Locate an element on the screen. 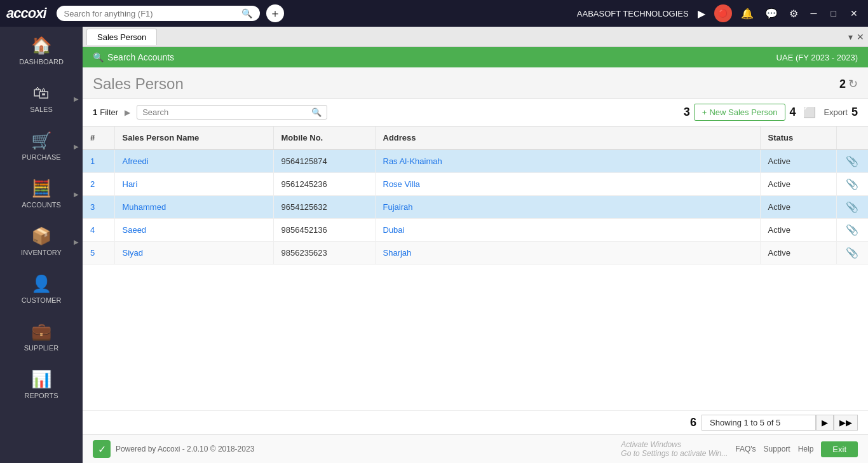  faq-link: FAQ's is located at coordinates (745, 449).